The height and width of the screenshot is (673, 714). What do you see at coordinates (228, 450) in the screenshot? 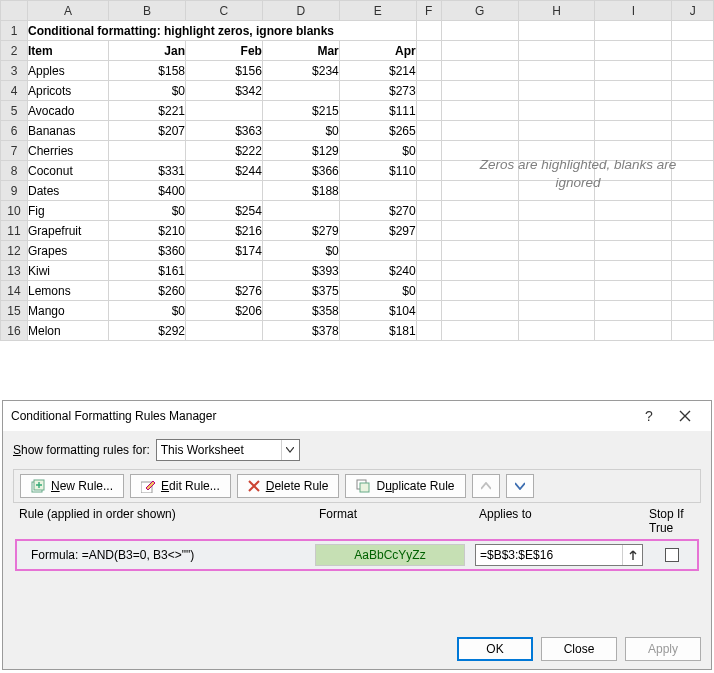
I see `rules-for-dropdown: This Worksheet` at bounding box center [228, 450].